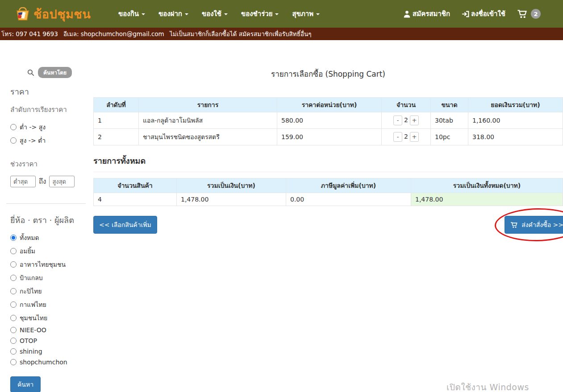 This screenshot has width=563, height=392. I want to click on person-icon, so click(407, 14).